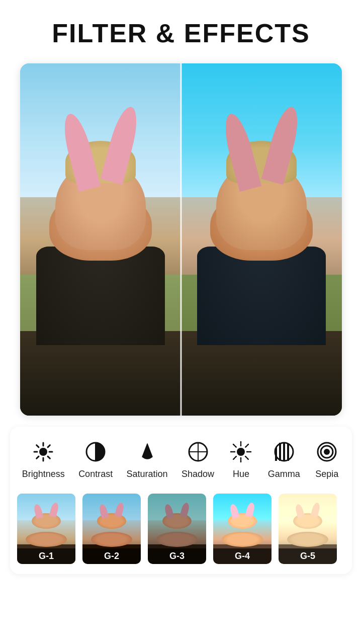 The width and height of the screenshot is (362, 644). I want to click on brightness-icon, so click(43, 452).